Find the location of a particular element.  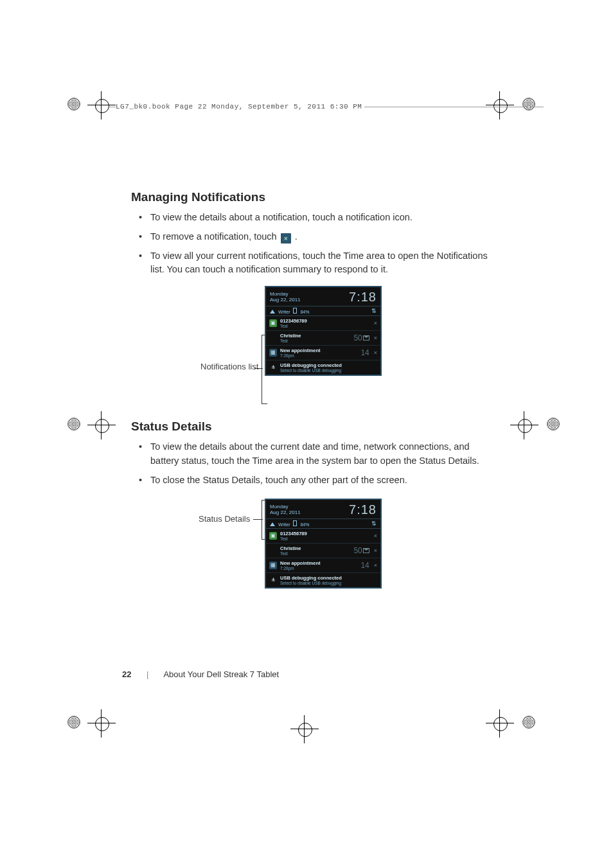

page-number: 22 is located at coordinates (127, 675).